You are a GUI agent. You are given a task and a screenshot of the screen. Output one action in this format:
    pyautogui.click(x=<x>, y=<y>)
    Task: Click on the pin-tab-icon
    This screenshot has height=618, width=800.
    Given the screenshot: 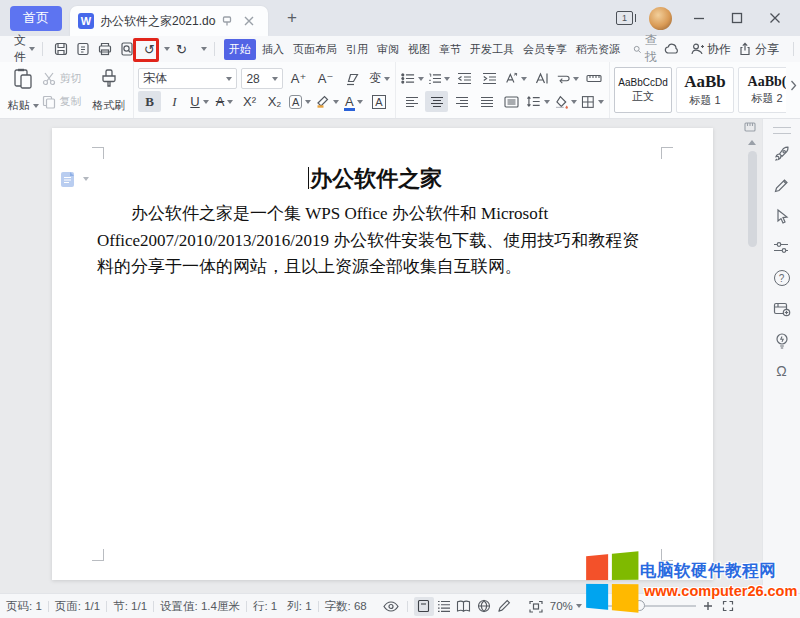 What is the action you would take?
    pyautogui.click(x=227, y=21)
    